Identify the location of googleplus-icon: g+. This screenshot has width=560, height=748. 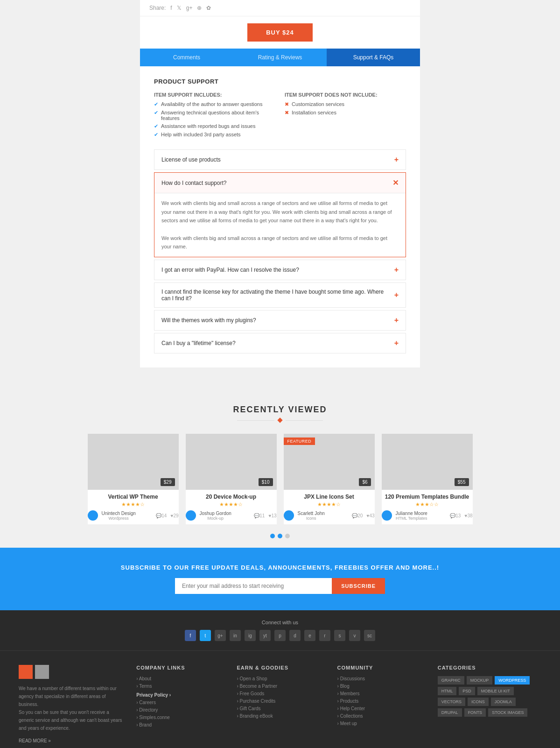
(189, 8).